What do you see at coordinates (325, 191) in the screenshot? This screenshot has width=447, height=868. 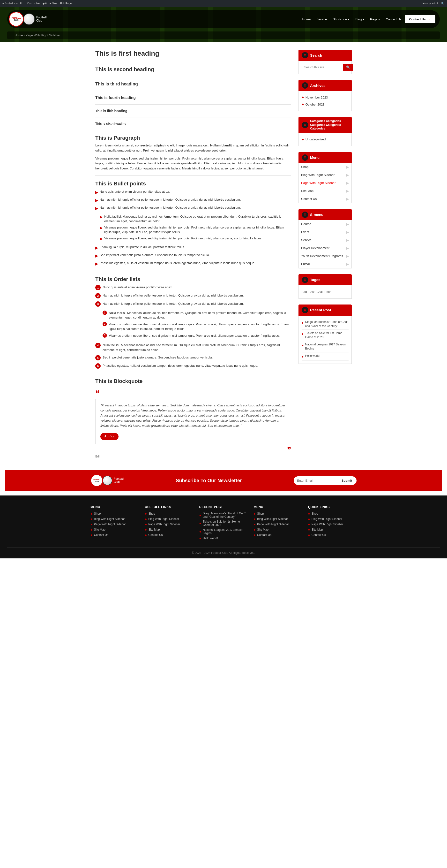 I see `menu-item-sitemap: Site Map ▶` at bounding box center [325, 191].